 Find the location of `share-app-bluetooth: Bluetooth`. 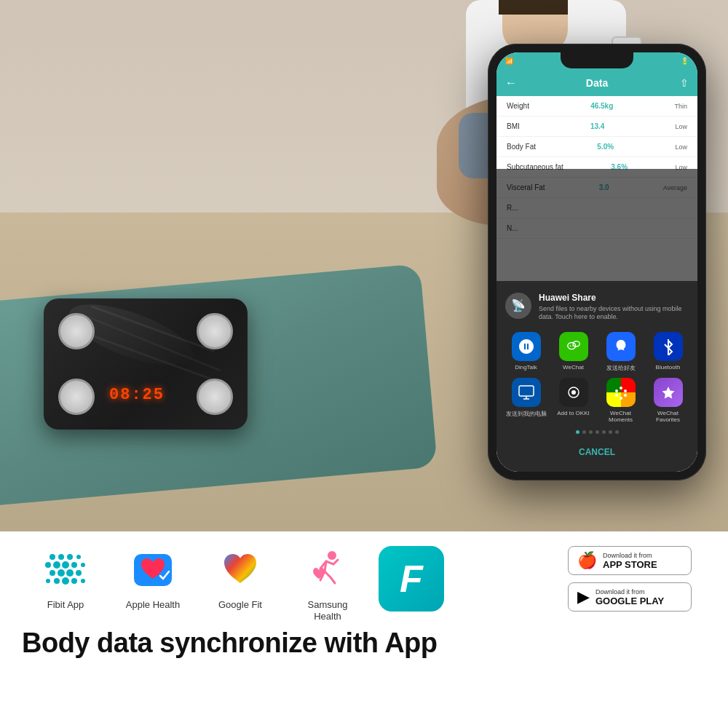

share-app-bluetooth: Bluetooth is located at coordinates (668, 352).